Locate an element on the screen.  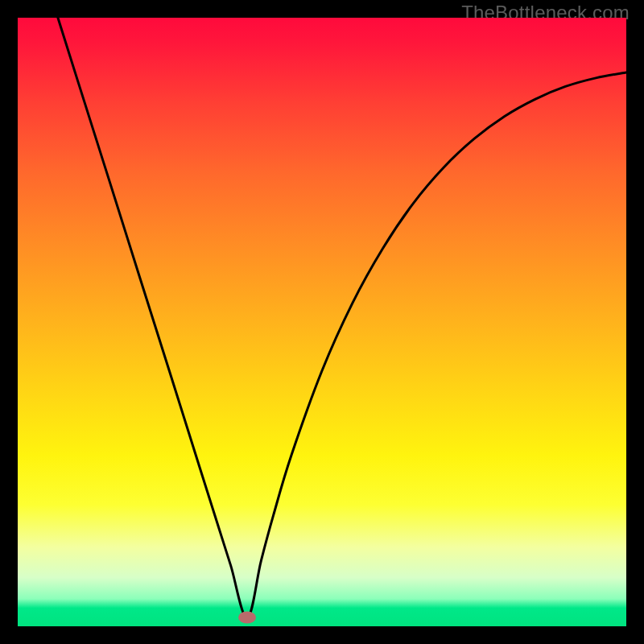
optimum-marker is located at coordinates (247, 618).